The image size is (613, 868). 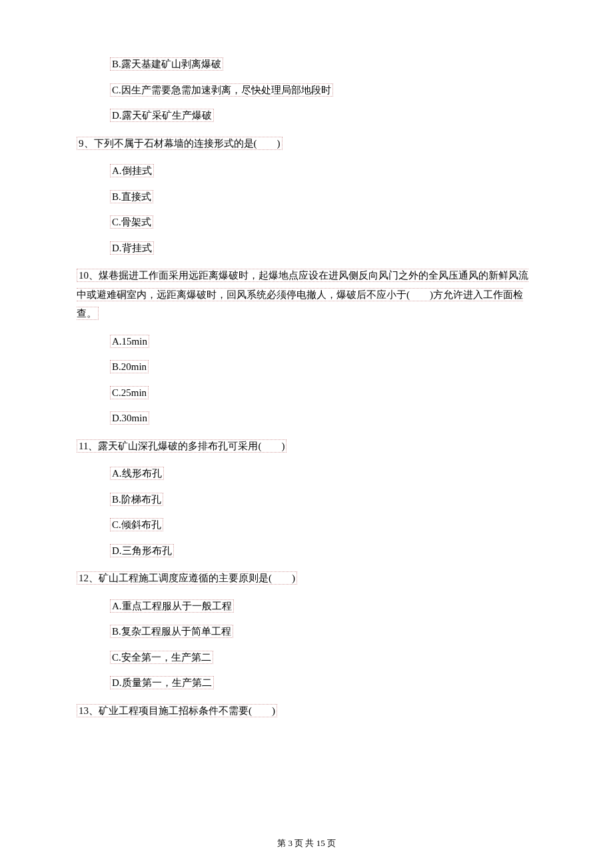 I want to click on question-stem: 矿山工程施工调度应遵循的主要原则是( ), so click(x=197, y=578).